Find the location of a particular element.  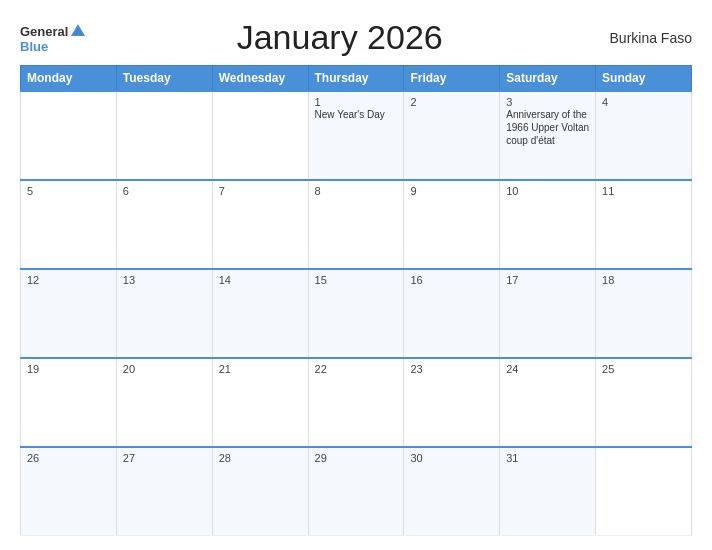

day-number: 28 is located at coordinates (260, 458).